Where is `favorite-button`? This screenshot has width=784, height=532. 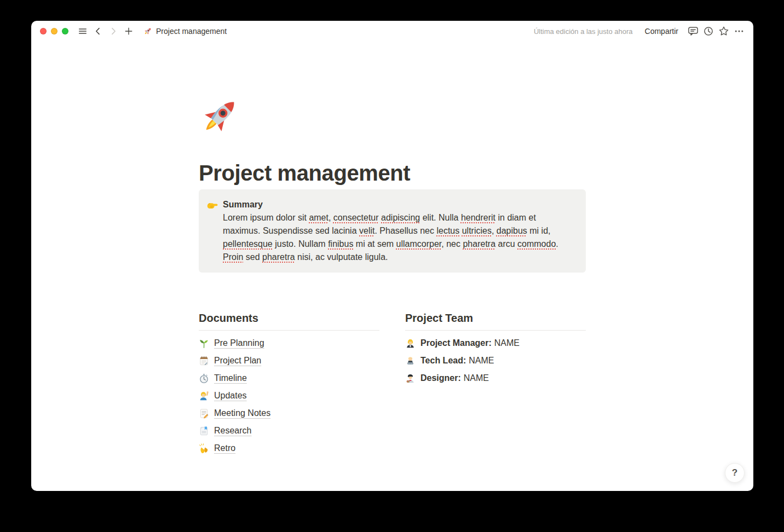
favorite-button is located at coordinates (724, 31).